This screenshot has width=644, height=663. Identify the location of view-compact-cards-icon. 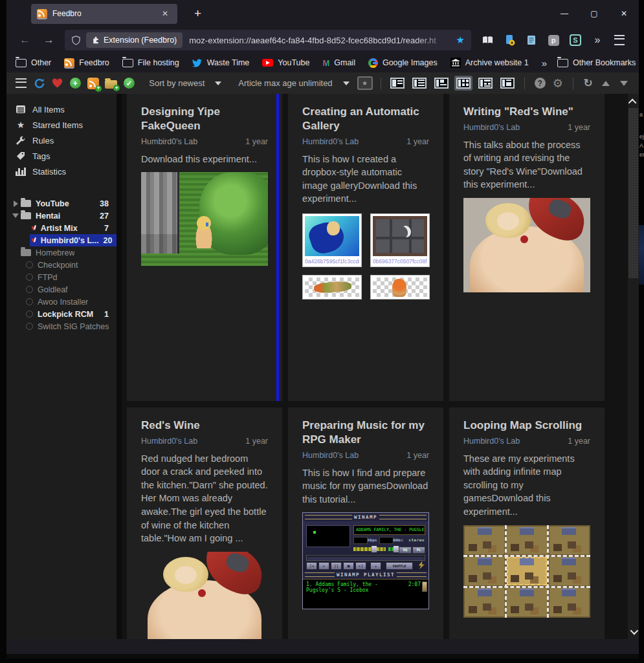
(485, 83).